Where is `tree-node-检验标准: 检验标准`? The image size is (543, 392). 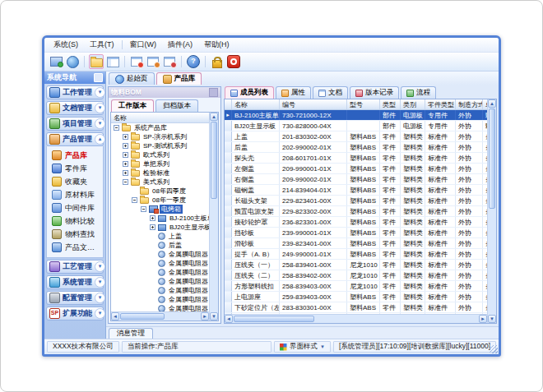 tree-node-检验标准: 检验标准 is located at coordinates (160, 173).